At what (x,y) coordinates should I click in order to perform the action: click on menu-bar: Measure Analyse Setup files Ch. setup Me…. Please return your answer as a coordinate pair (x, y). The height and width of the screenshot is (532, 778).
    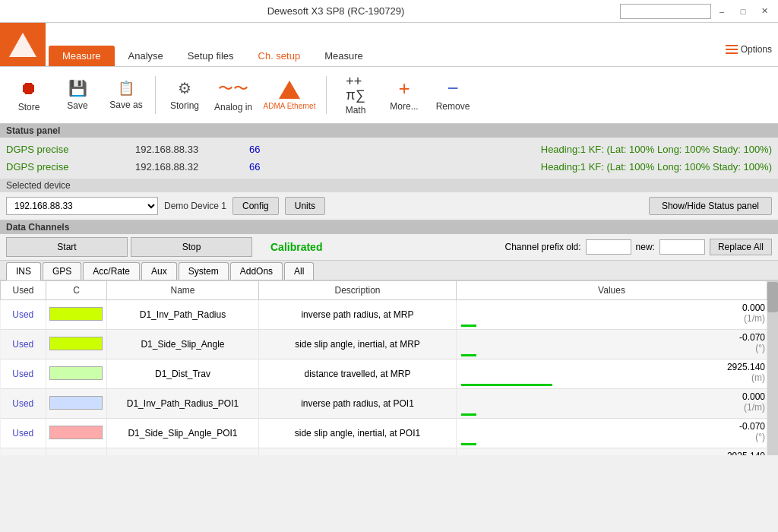
    Looking at the image, I should click on (389, 45).